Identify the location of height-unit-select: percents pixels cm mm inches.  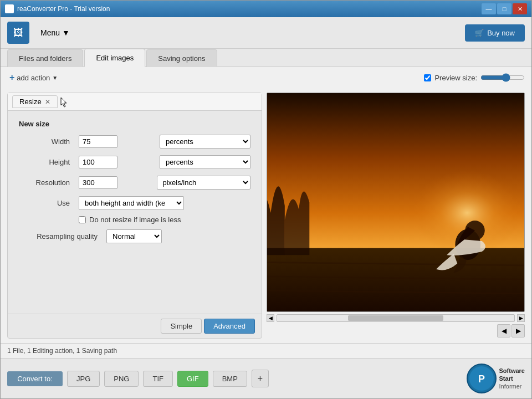
(205, 162).